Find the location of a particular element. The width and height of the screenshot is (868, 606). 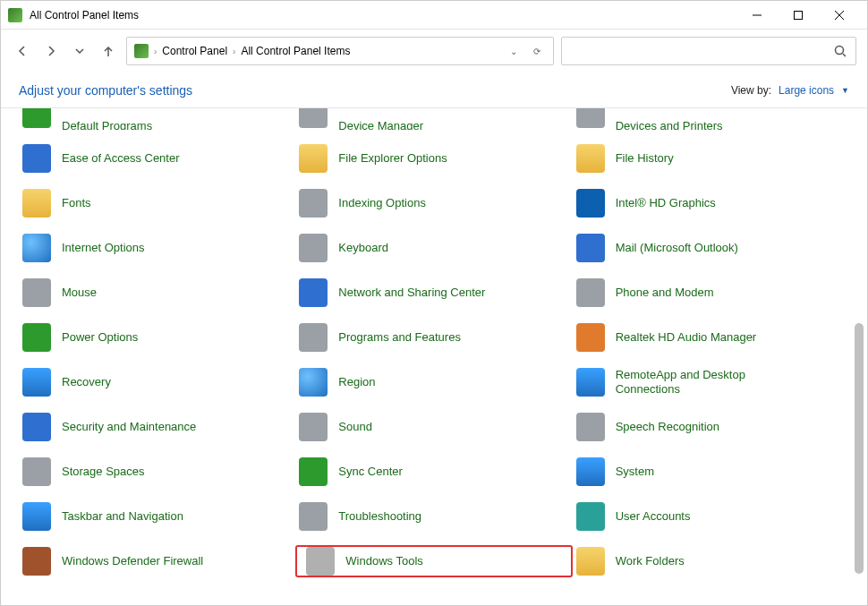

item-phone-and-modem: Phone and Modem is located at coordinates (711, 293).